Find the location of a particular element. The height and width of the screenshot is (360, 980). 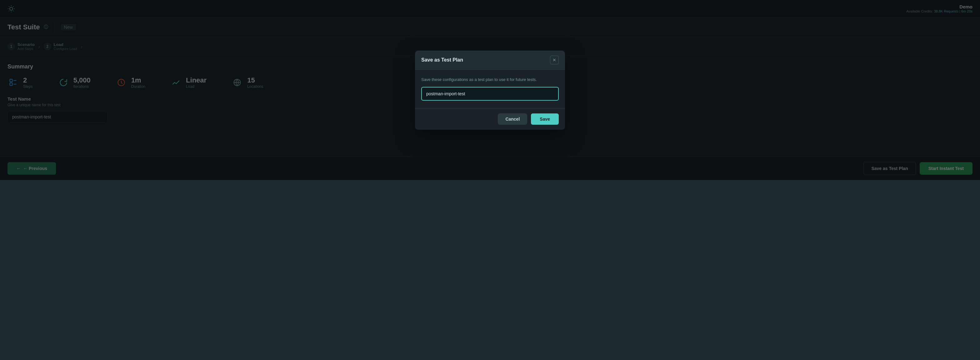

modal-name-input is located at coordinates (490, 94).